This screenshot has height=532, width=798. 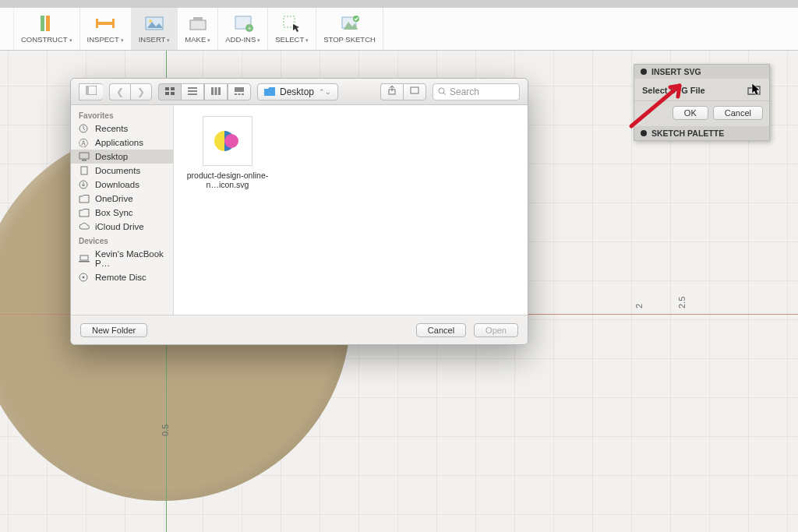 I want to click on insert-menu: INSERT, so click(x=155, y=29).